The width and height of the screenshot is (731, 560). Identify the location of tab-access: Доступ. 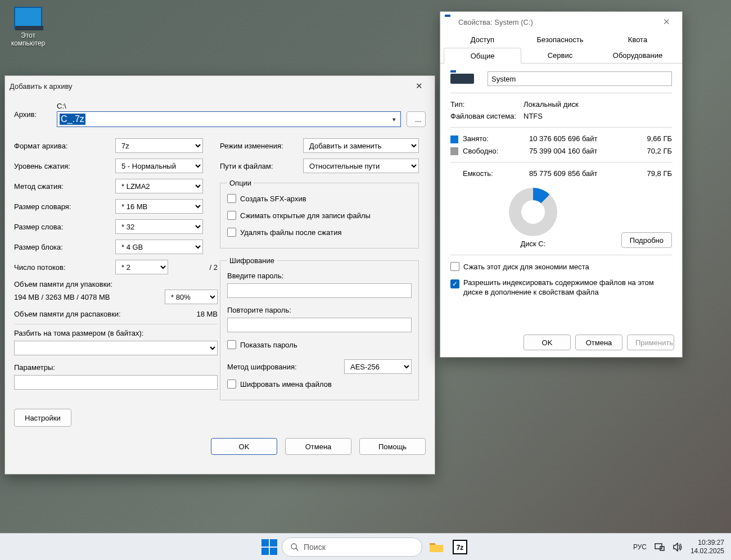
(482, 39).